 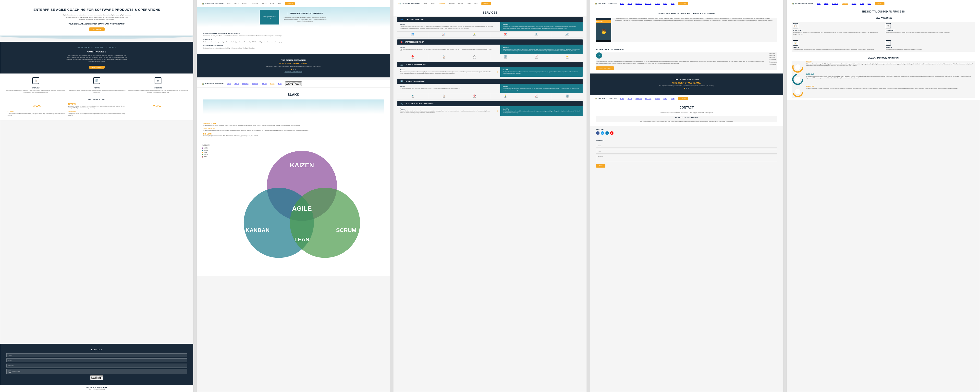 What do you see at coordinates (280, 84) in the screenshot?
I see `nav2-blog: BLOG` at bounding box center [280, 84].